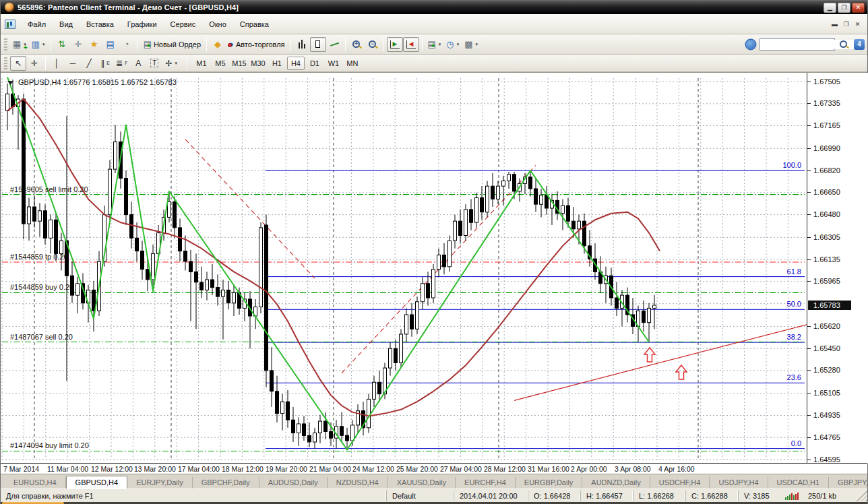  What do you see at coordinates (827, 437) in the screenshot?
I see `price-tick-label: 1.64765` at bounding box center [827, 437].